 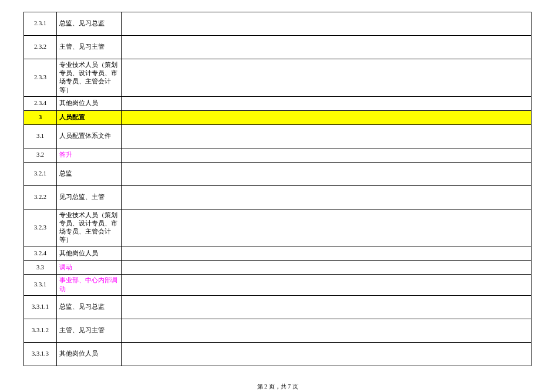 I want to click on row-label: 事业部、中心内部调动, so click(x=89, y=285).